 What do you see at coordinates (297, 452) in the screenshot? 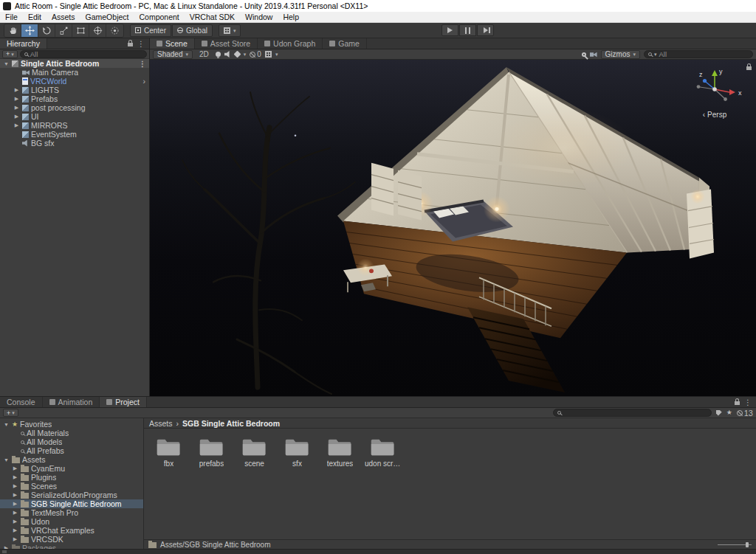
I see `asset-folder-sfx: sfx` at bounding box center [297, 452].